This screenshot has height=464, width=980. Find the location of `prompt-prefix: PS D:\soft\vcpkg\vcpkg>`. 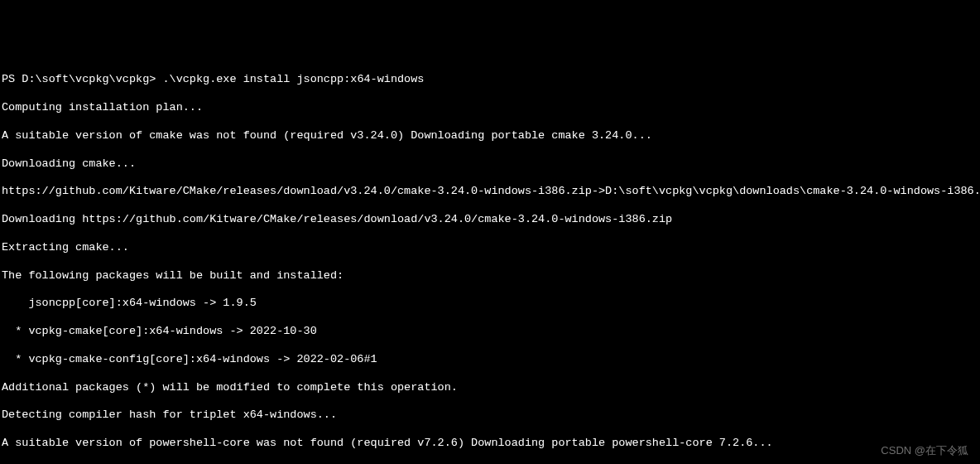

prompt-prefix: PS D:\soft\vcpkg\vcpkg> is located at coordinates (82, 80).